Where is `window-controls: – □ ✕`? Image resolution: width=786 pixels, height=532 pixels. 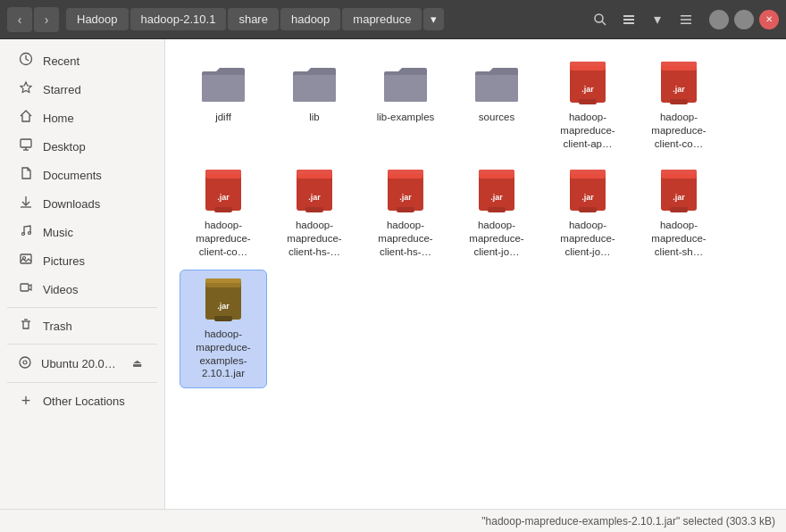
window-controls: – □ ✕ is located at coordinates (744, 20).